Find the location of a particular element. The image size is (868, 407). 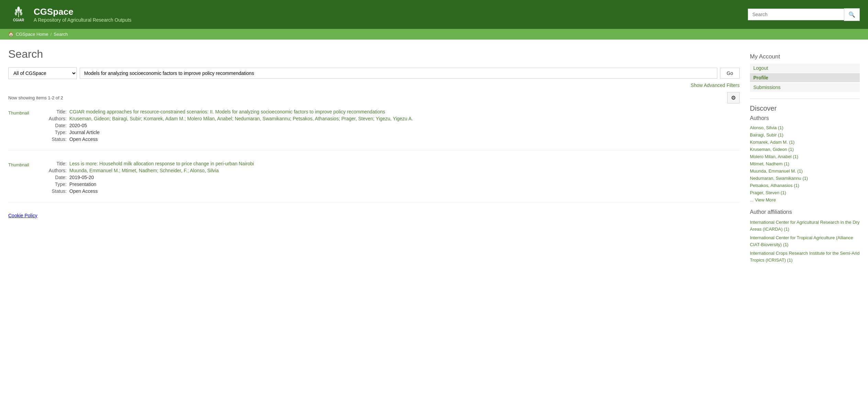

discover-authors-section: Authors Alonso, Silvia (1) Bairagi, Subi… is located at coordinates (805, 160).